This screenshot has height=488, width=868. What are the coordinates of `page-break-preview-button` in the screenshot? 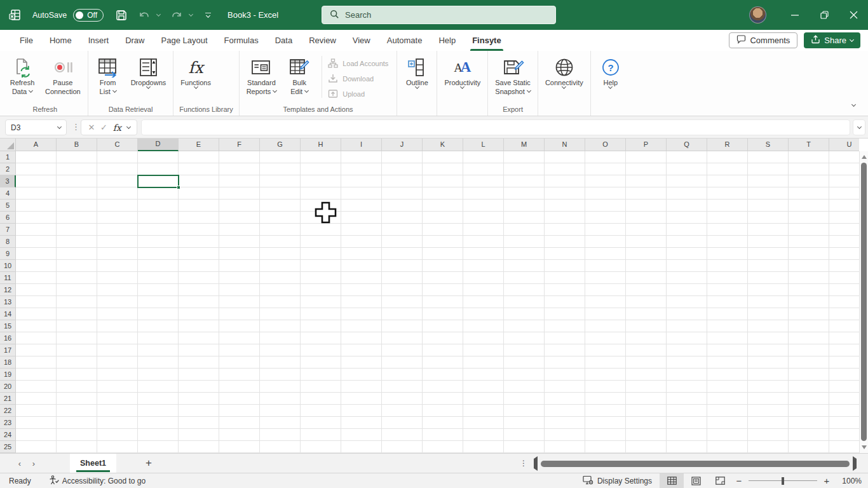 It's located at (720, 480).